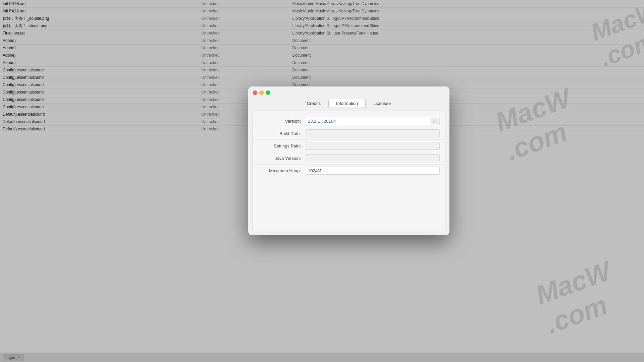  I want to click on dialog-tab-bar: Credits Information Licensee, so click(349, 104).